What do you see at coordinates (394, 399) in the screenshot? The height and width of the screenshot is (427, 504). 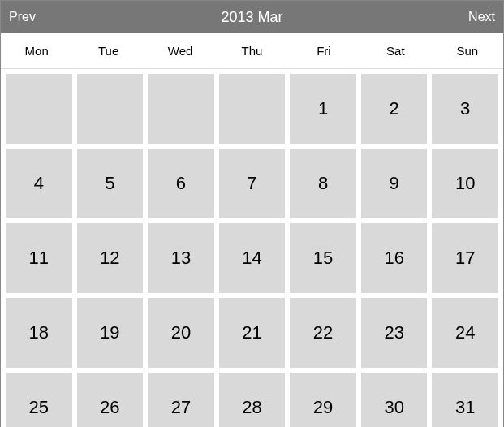 I see `day-cell: 30` at bounding box center [394, 399].